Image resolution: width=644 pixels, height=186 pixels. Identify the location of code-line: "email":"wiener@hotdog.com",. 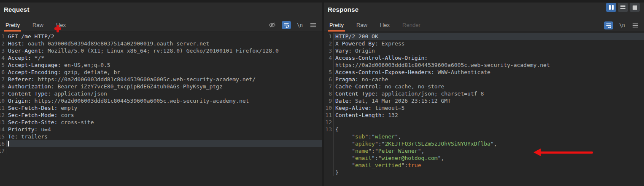
(484, 158).